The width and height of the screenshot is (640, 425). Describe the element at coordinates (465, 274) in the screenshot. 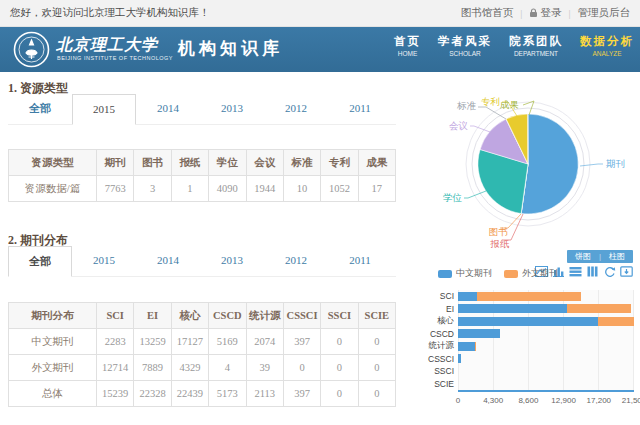

I see `legend-item-中文期刊: 中文期刊` at that location.